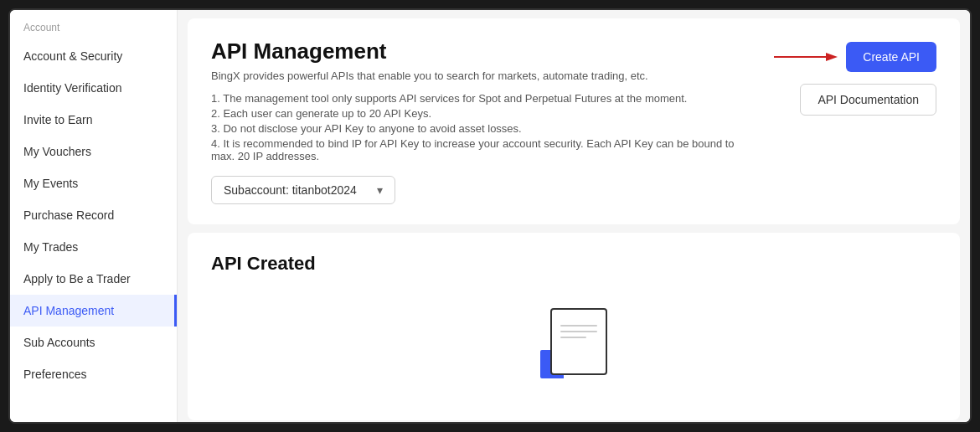 This screenshot has width=980, height=432. I want to click on sidebar-item-label: My Trades, so click(50, 247).